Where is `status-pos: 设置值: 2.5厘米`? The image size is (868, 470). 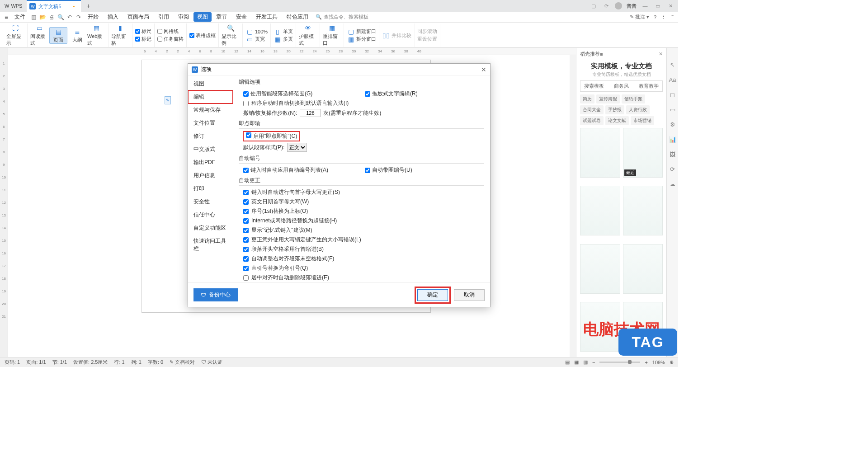 status-pos: 设置值: 2.5厘米 is located at coordinates (90, 362).